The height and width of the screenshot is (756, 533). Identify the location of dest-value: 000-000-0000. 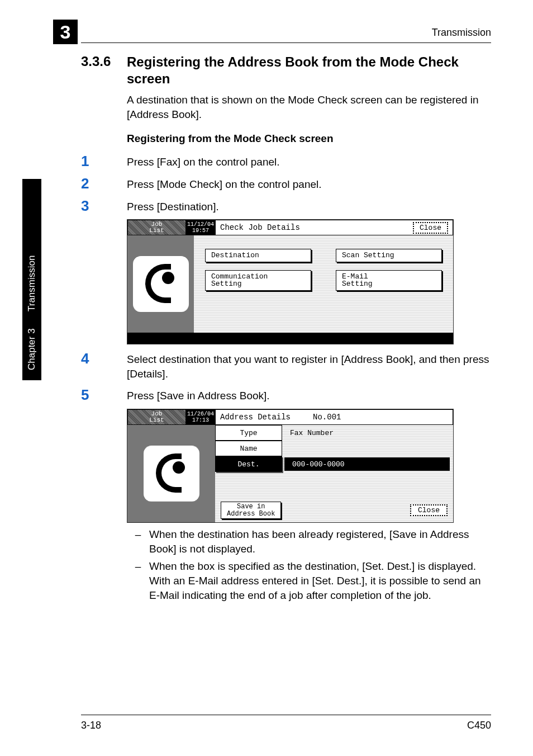
(367, 464).